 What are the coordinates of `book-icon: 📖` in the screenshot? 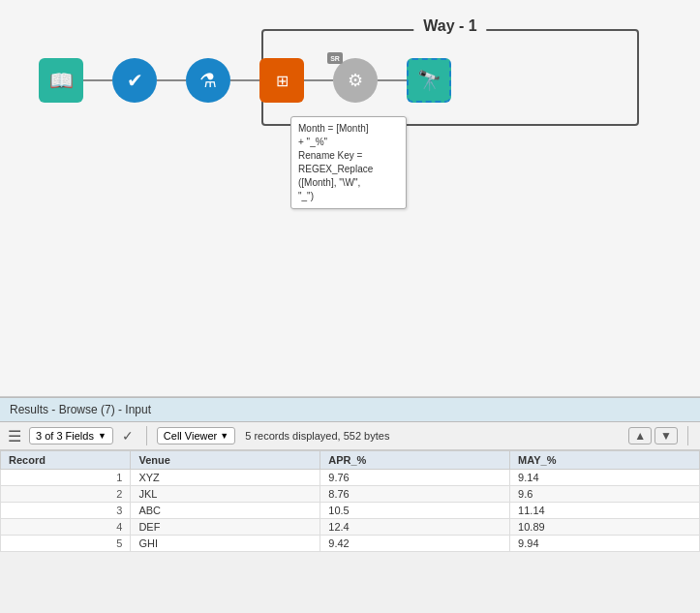 It's located at (62, 80).